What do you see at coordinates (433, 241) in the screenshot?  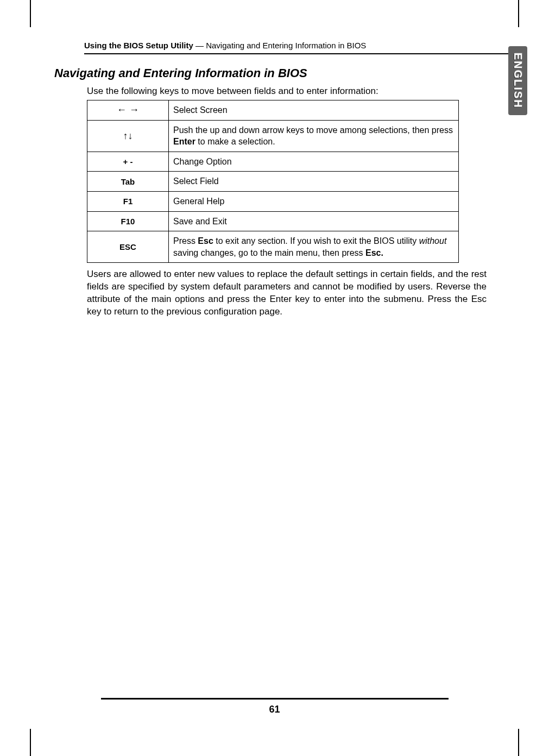 I see `desc-italic: without` at bounding box center [433, 241].